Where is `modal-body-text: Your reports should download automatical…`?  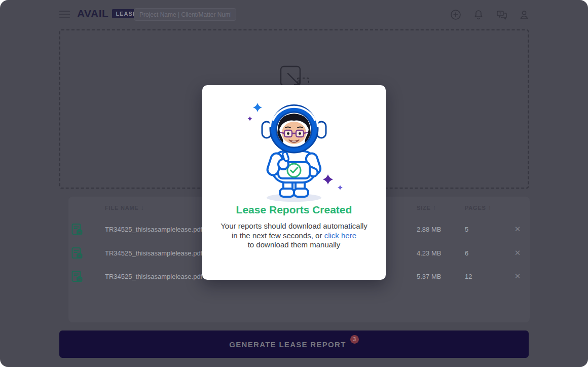 modal-body-text: Your reports should download automatical… is located at coordinates (294, 236).